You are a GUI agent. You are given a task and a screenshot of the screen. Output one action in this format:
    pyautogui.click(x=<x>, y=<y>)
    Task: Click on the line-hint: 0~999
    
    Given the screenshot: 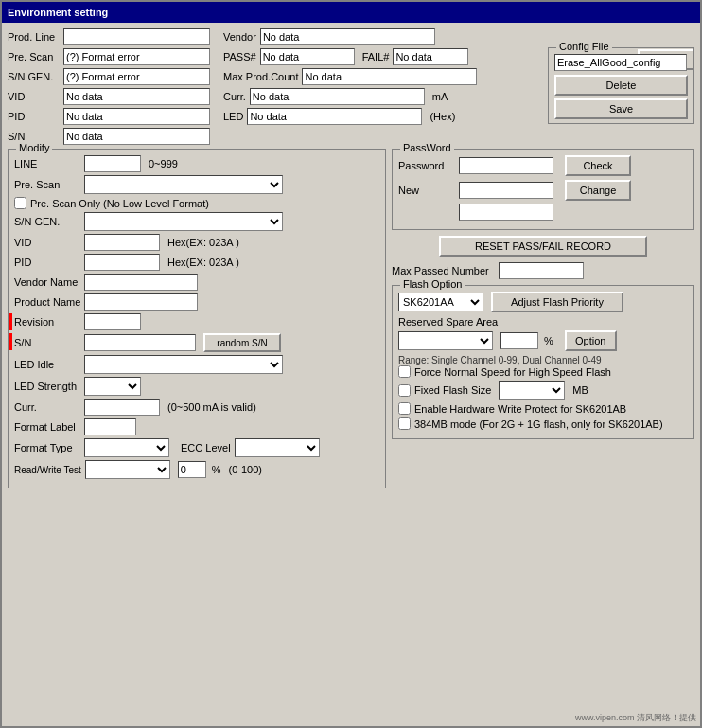 What is the action you would take?
    pyautogui.click(x=163, y=164)
    